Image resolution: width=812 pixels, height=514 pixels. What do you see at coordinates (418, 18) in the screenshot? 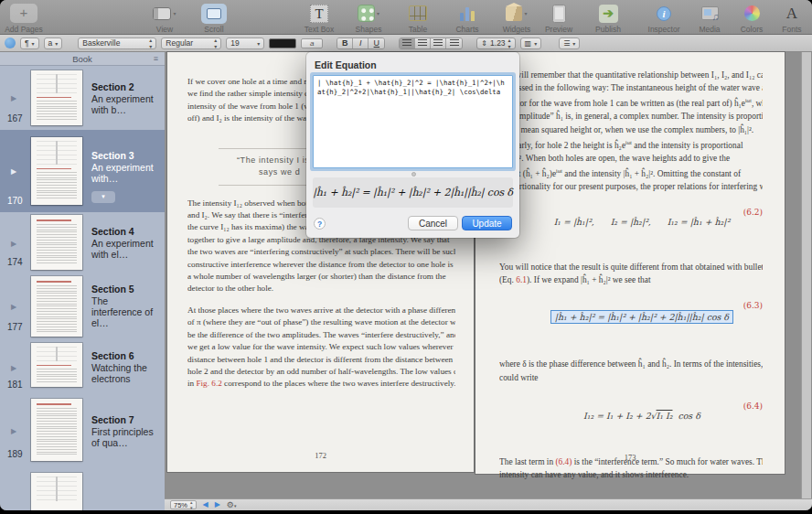
I see `table-button: Table` at bounding box center [418, 18].